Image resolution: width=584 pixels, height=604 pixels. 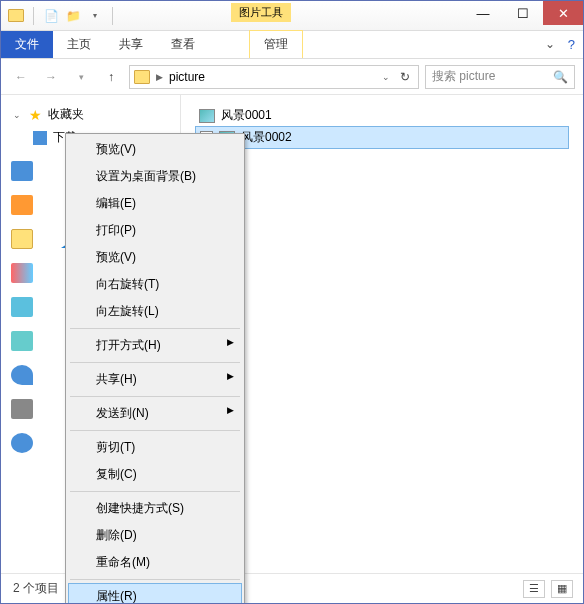 What do you see at coordinates (292, 77) in the screenshot?
I see `navigation-bar: ← → ▾ ↑ ▶ picture ⌄ ↻ 搜索 picture 🔍` at bounding box center [292, 77].